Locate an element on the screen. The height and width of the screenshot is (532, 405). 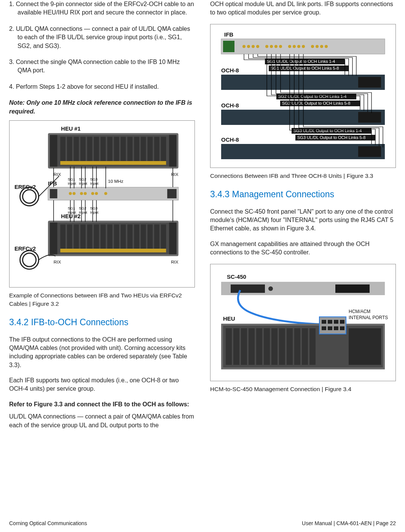
heading-343: 3.4.3 Management Connections is located at coordinates (303, 194).